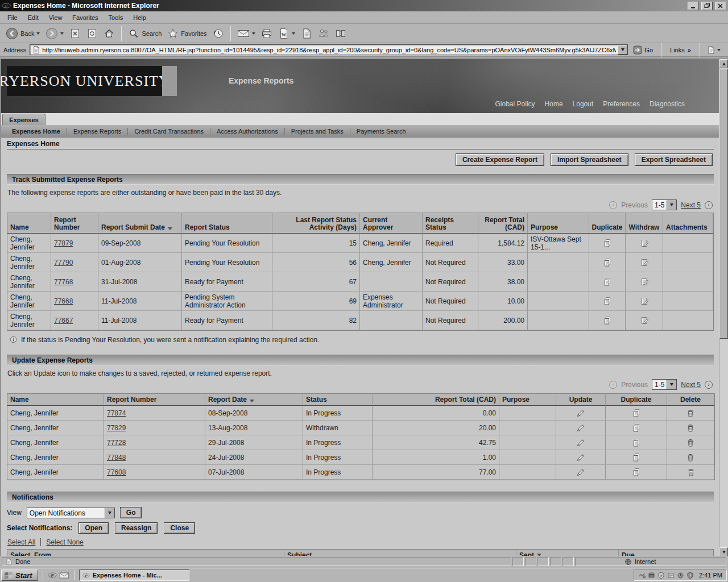 Image resolution: width=728 pixels, height=582 pixels. What do you see at coordinates (643, 50) in the screenshot?
I see `go-button: Go` at bounding box center [643, 50].